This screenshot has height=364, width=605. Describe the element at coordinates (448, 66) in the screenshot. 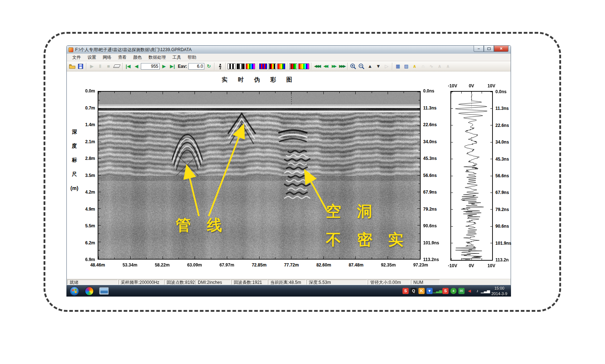

I see `marker-b-button: ∧` at that location.